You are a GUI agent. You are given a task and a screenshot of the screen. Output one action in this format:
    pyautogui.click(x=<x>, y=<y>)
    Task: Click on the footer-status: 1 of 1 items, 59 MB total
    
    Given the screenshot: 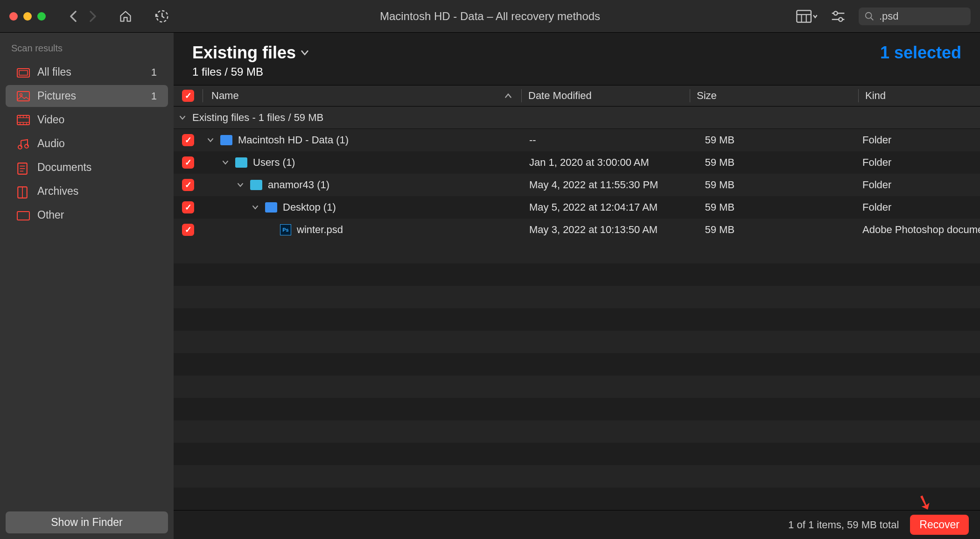 What is the action you would take?
    pyautogui.click(x=844, y=525)
    